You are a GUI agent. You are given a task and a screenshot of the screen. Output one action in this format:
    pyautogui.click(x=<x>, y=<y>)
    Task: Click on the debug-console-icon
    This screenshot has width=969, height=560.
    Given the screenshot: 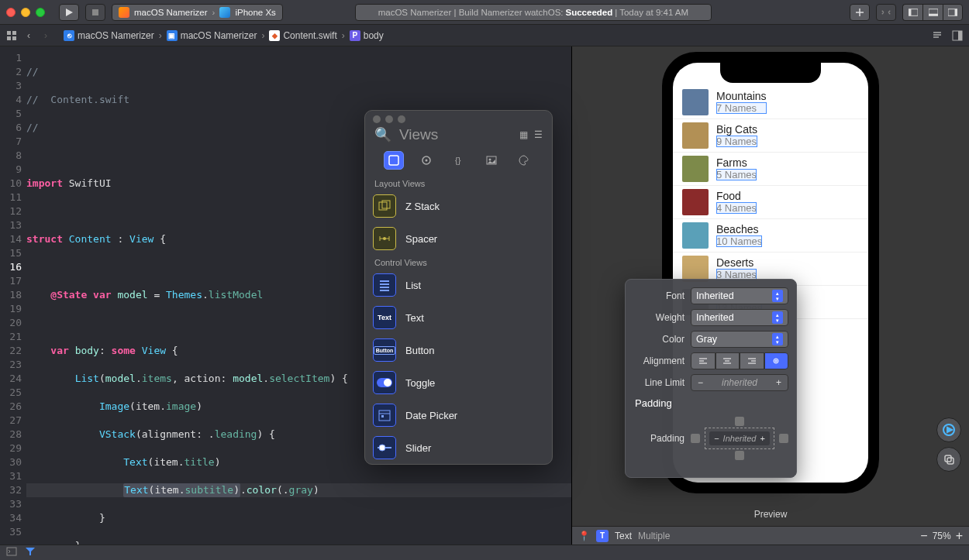 What is the action you would take?
    pyautogui.click(x=12, y=553)
    